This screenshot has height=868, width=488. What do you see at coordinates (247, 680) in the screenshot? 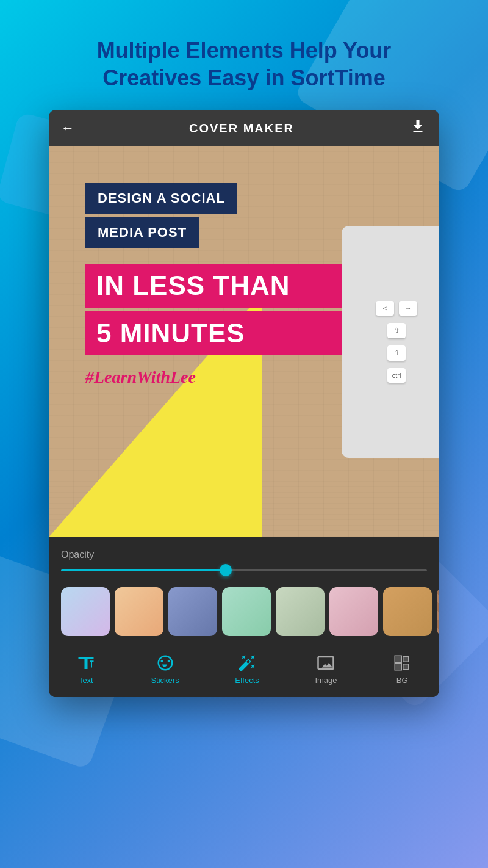
I see `tool-effects-label: Effects` at bounding box center [247, 680].